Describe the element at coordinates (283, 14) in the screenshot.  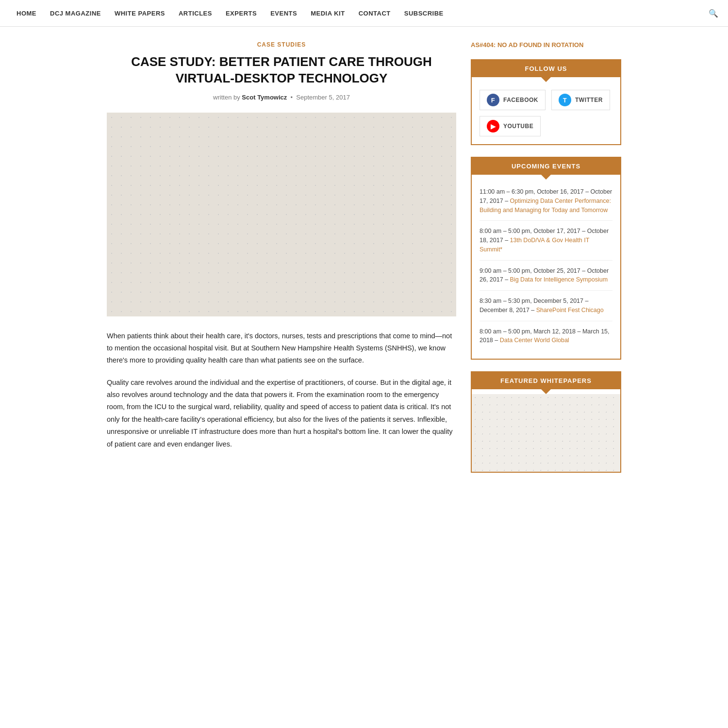
I see `nav-events: EVENTS` at that location.